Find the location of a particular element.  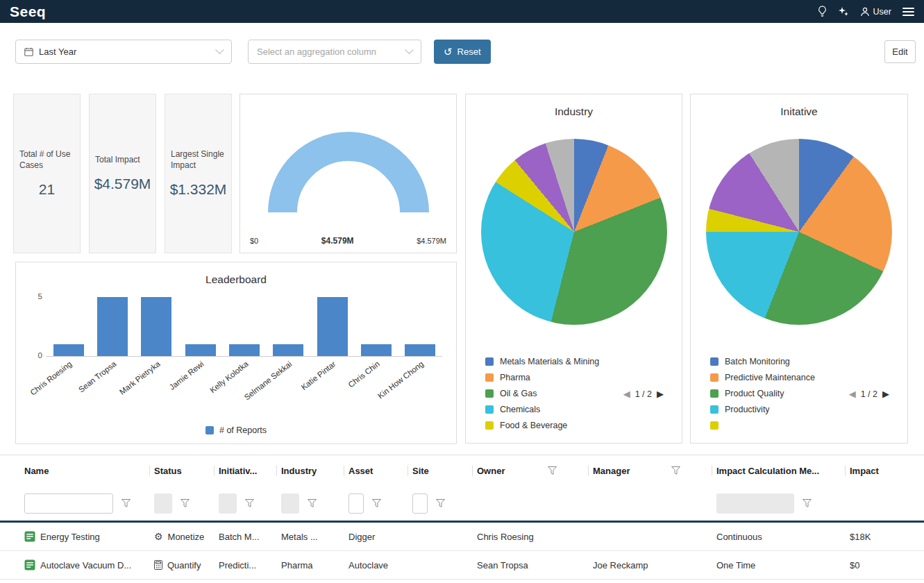

y-axis-tick: 5 is located at coordinates (37, 296).